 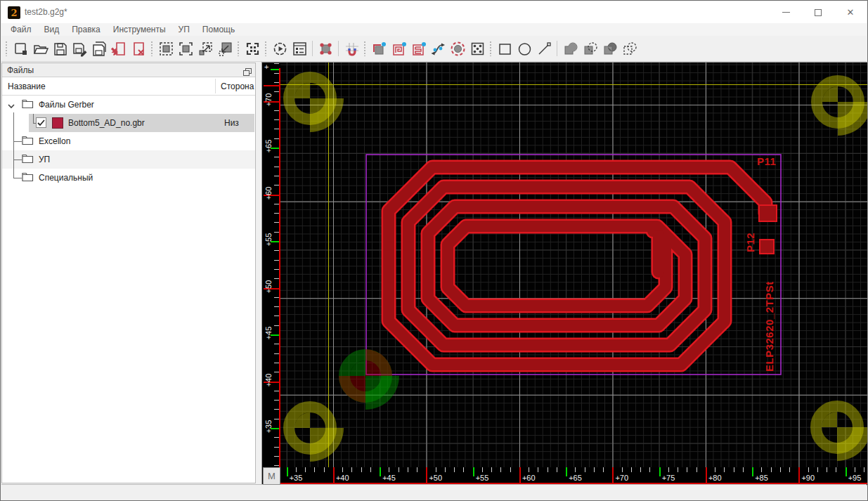 I want to click on edit-curve-button, so click(x=438, y=48).